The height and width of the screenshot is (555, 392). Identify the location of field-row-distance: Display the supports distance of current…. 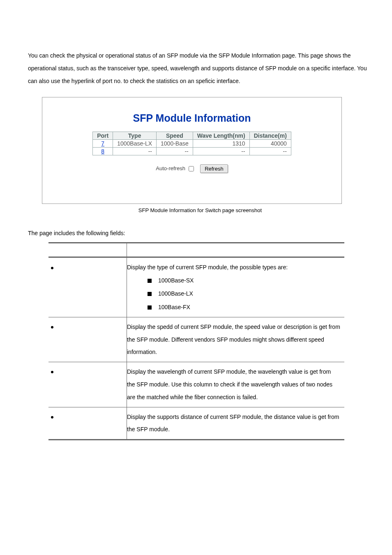
(196, 423).